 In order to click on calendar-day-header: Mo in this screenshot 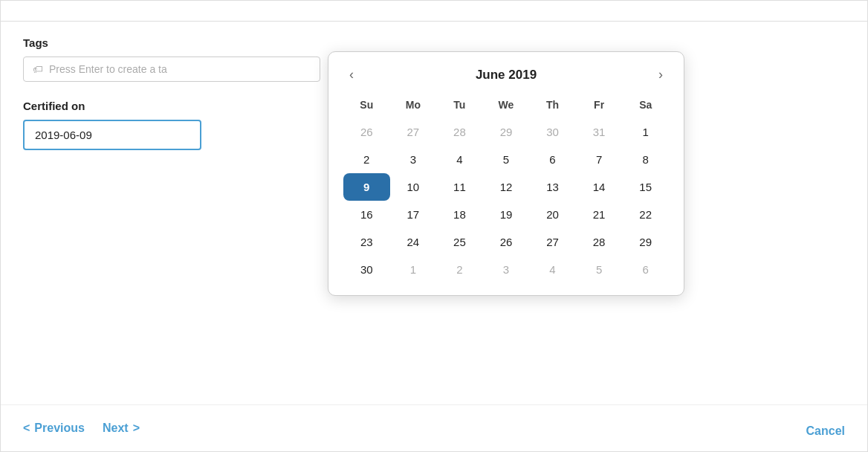, I will do `click(413, 106)`.